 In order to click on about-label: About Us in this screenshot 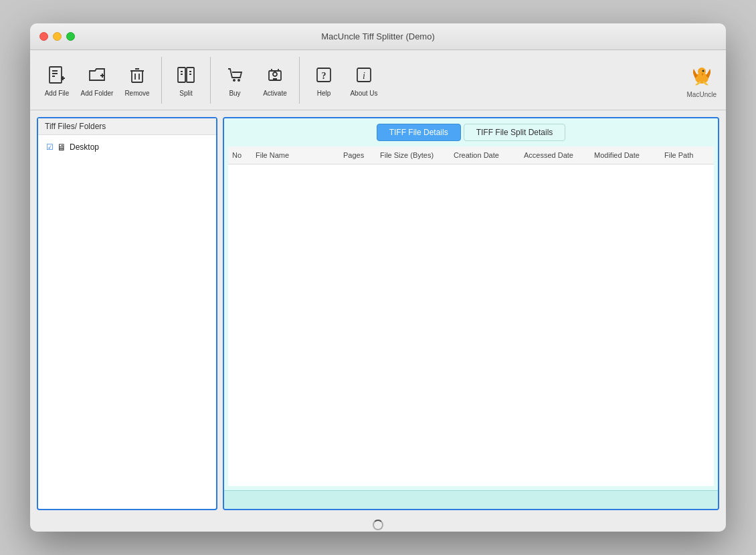, I will do `click(364, 94)`.